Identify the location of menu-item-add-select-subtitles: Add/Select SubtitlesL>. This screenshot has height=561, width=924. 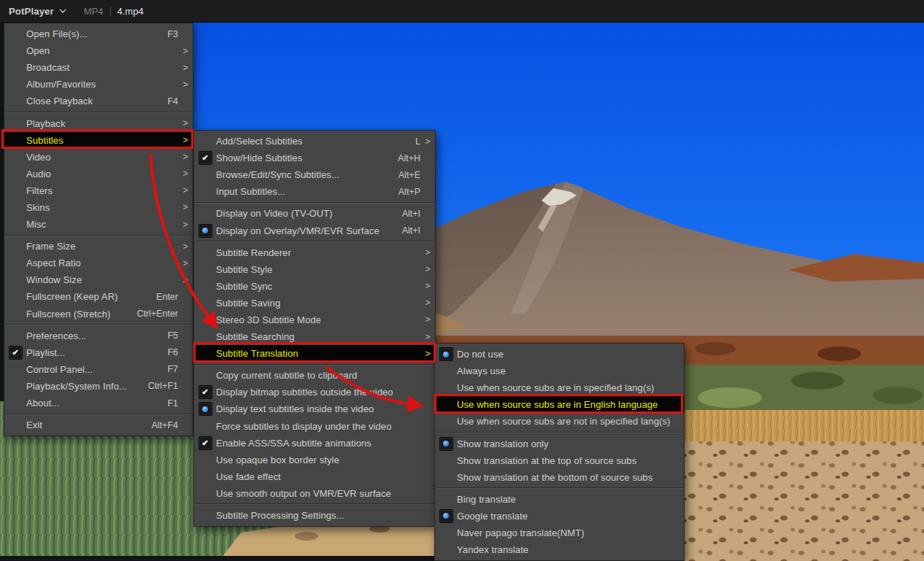
(315, 142).